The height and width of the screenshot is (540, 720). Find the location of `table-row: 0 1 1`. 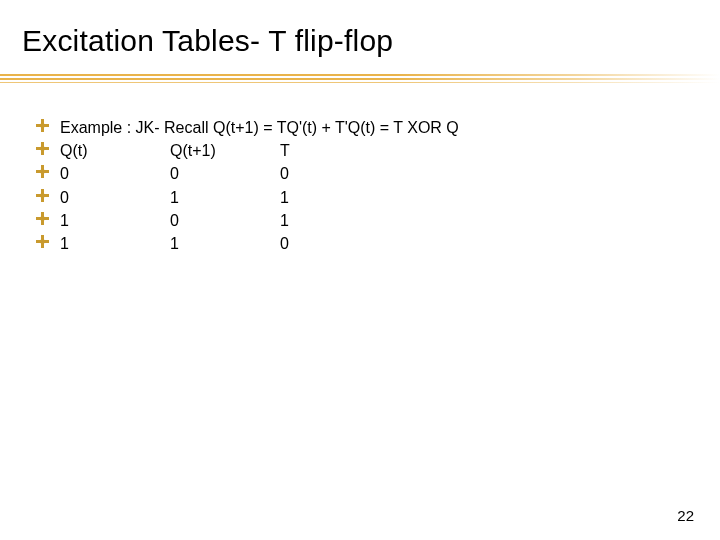

table-row: 0 1 1 is located at coordinates (200, 198).